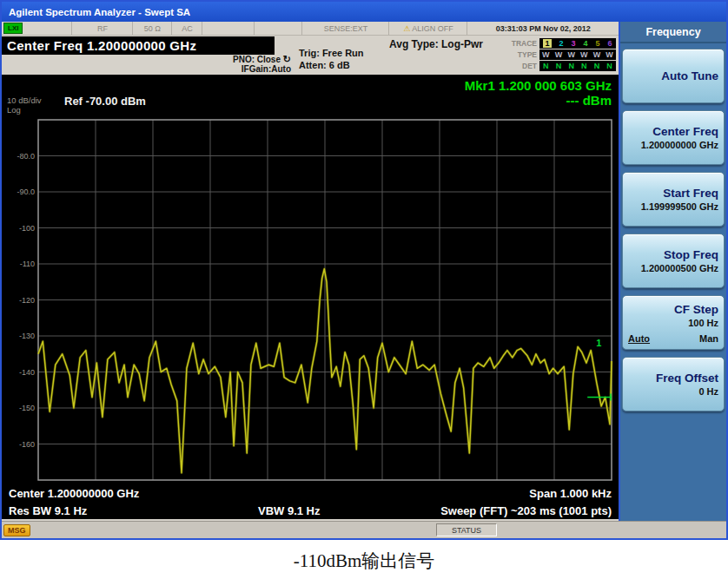 The height and width of the screenshot is (579, 728). Describe the element at coordinates (407, 29) in the screenshot. I see `warning-icon: ⚠` at that location.